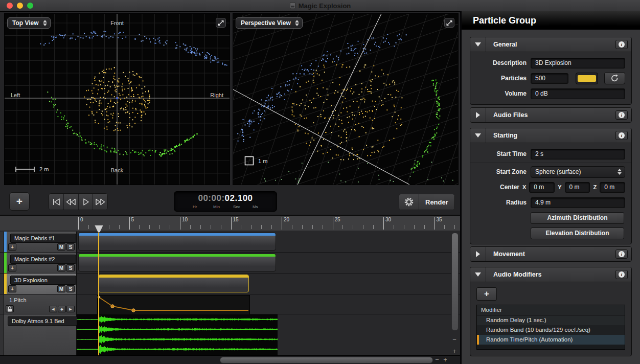 This screenshot has height=364, width=640. I want to click on perspective-view-selector: Perspective View, so click(269, 23).